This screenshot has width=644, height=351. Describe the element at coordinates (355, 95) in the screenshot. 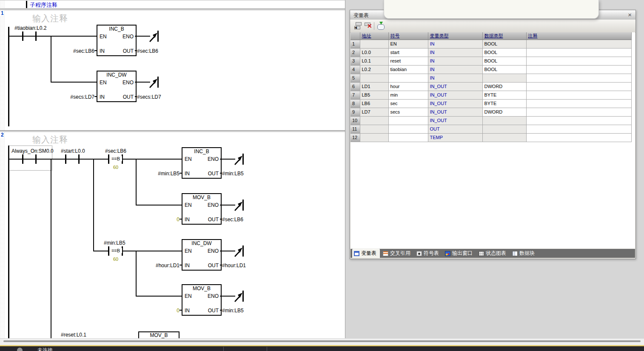

I see `row-number: 7` at that location.